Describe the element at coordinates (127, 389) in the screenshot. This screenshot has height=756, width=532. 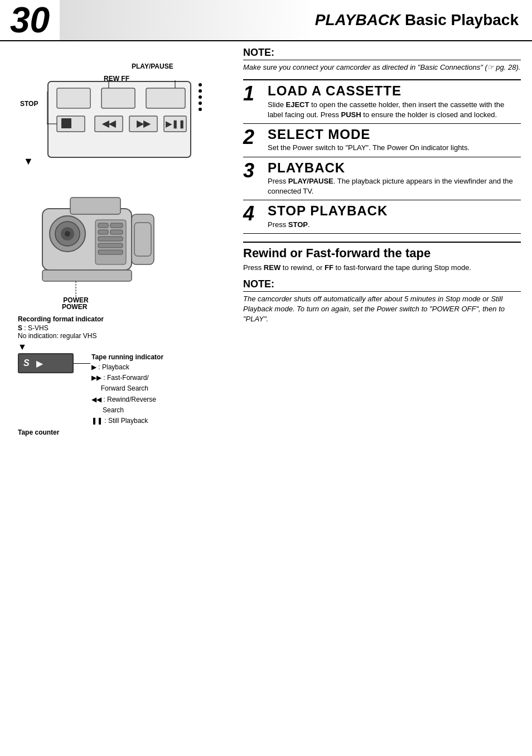
I see `tape-running-indicator: Tape running indicator ▶ : Playback ▶▶ :…` at that location.